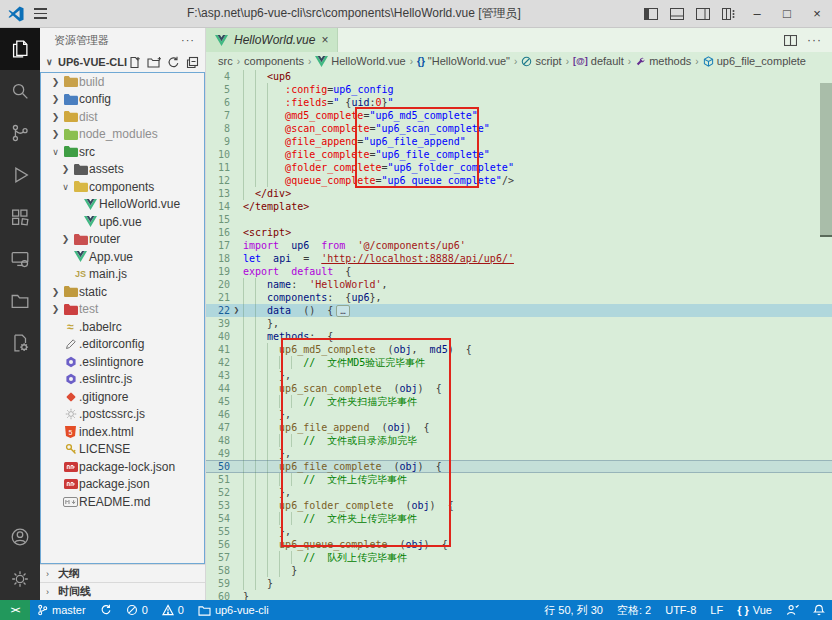 This screenshot has height=620, width=832. Describe the element at coordinates (787, 14) in the screenshot. I see `maximize-button: □` at that location.